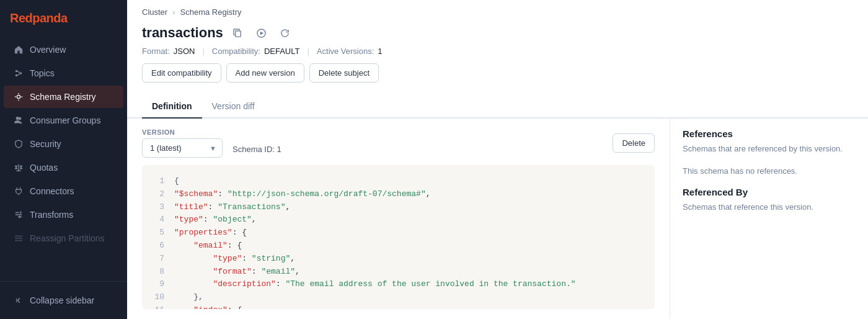 Image resolution: width=868 pixels, height=319 pixels. Describe the element at coordinates (19, 215) in the screenshot. I see `transform-icon` at that location.